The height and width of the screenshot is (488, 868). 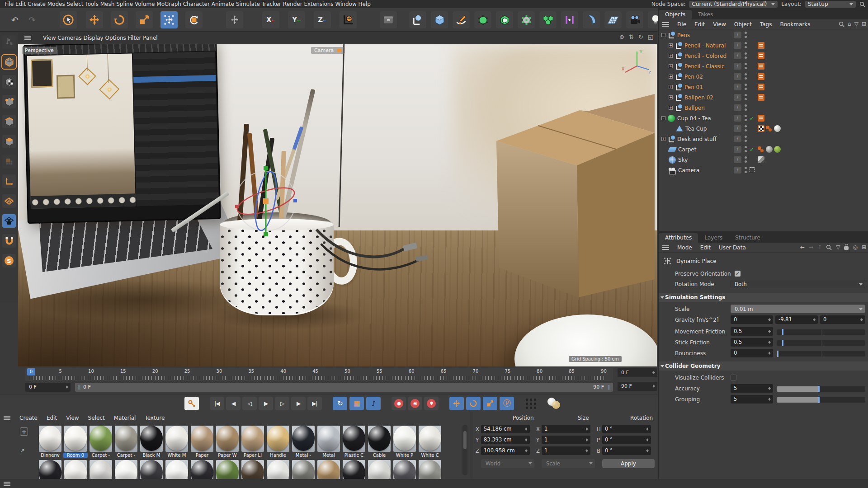 What do you see at coordinates (505, 451) in the screenshot?
I see `position-z-field: 100.958 cm` at bounding box center [505, 451].